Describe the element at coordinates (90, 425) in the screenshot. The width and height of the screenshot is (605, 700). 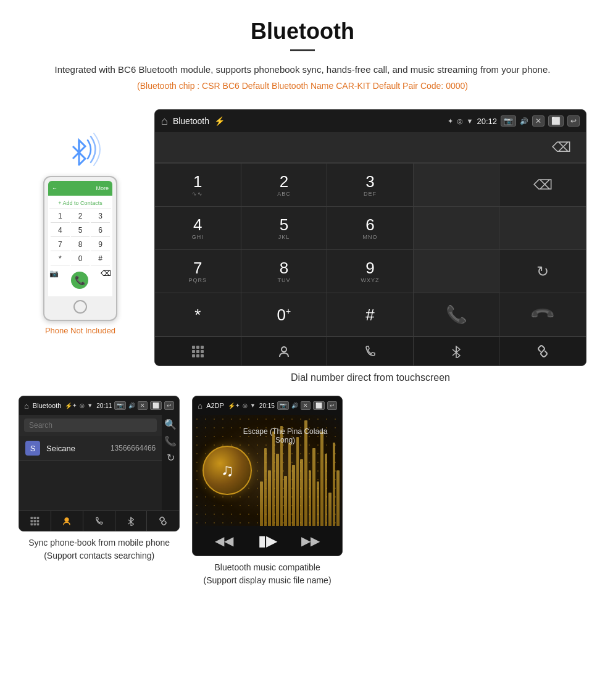
I see `pb-search-input` at that location.